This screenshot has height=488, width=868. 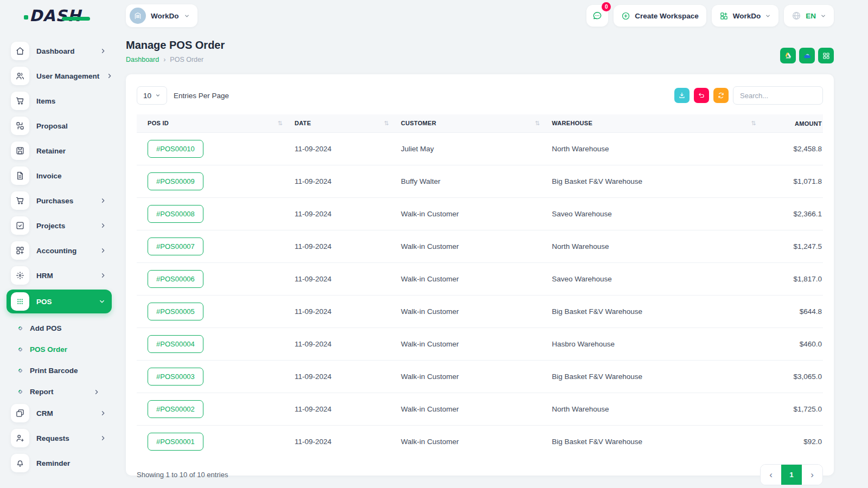 What do you see at coordinates (597, 16) in the screenshot?
I see `messages-button: 0` at bounding box center [597, 16].